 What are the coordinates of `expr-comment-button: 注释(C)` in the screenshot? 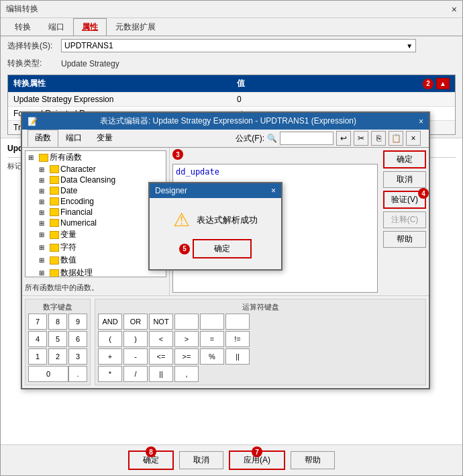 It's located at (405, 220).